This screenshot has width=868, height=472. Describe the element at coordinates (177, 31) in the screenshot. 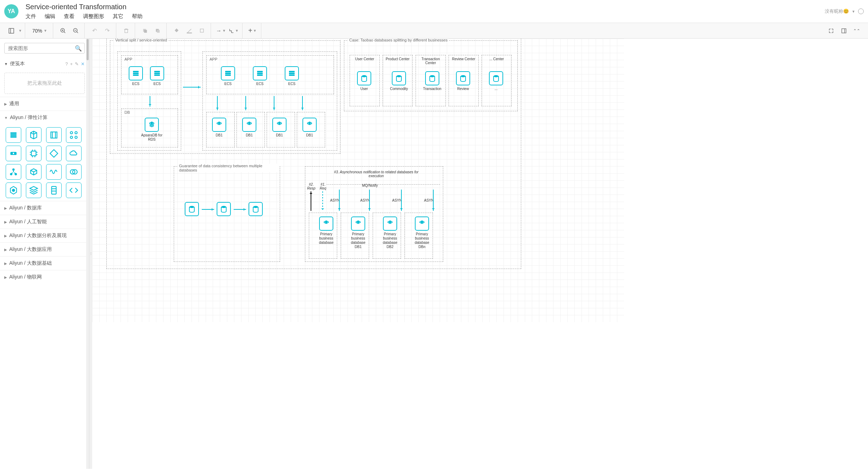

I see `fill-color-button` at that location.